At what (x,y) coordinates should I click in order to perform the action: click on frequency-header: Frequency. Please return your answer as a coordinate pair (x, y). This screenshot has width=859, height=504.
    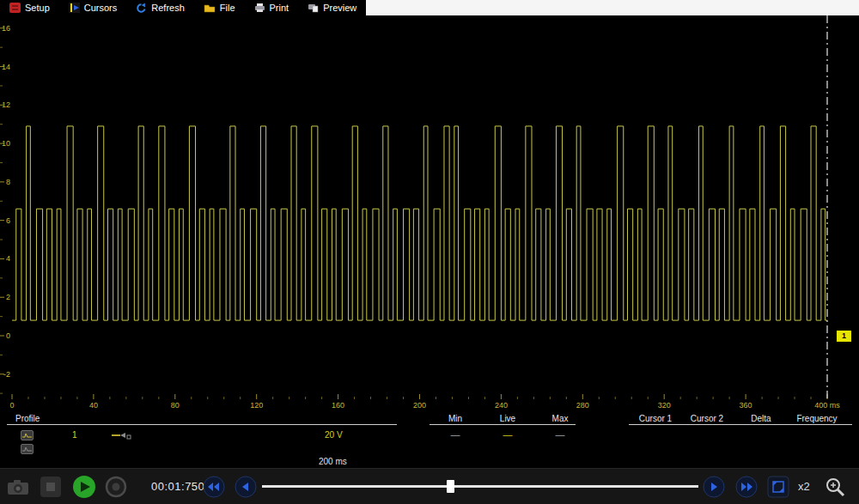
    Looking at the image, I should click on (816, 419).